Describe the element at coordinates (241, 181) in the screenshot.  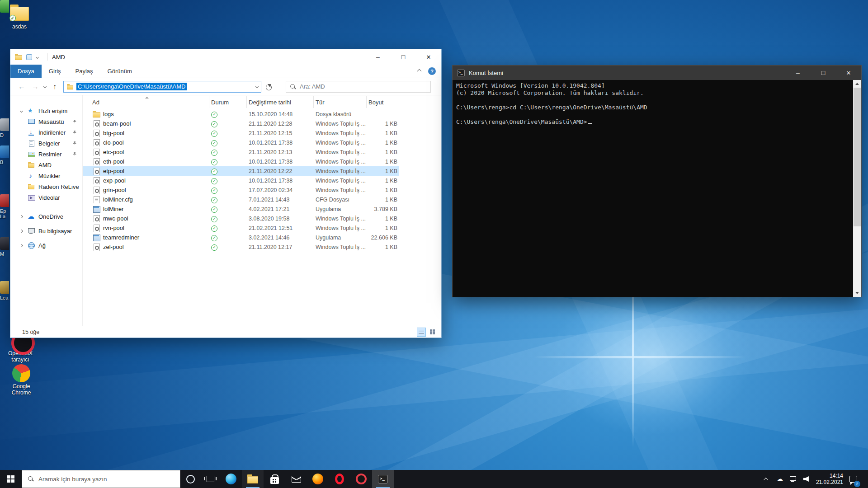
I see `file-row: exp-pool 10.01.2021 17:38 Windows Toplu …` at that location.